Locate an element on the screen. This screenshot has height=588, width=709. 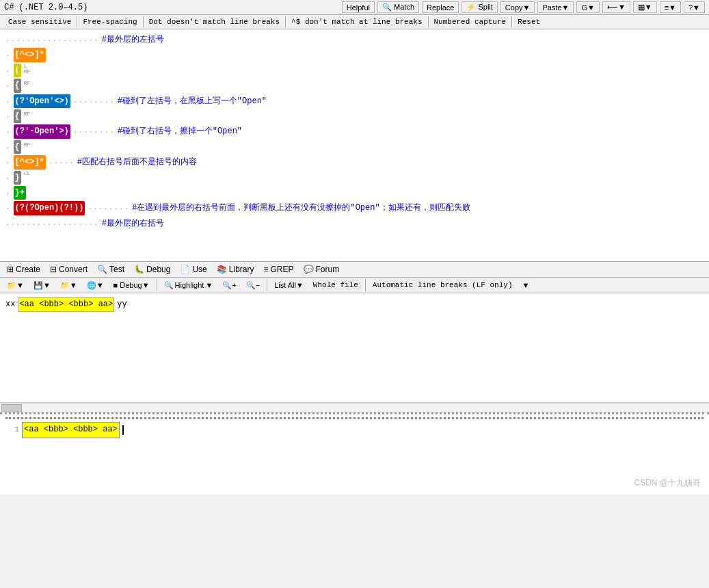
use-button: 📄 Use is located at coordinates (193, 269).